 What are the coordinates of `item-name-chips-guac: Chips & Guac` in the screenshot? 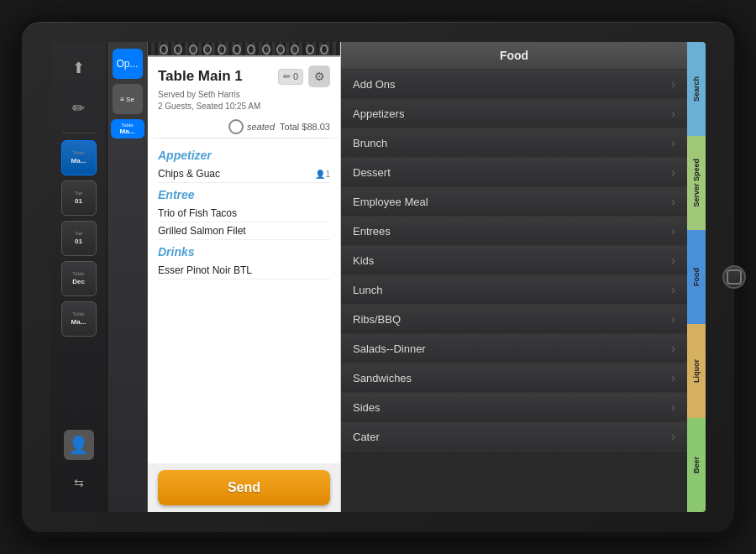 It's located at (189, 174).